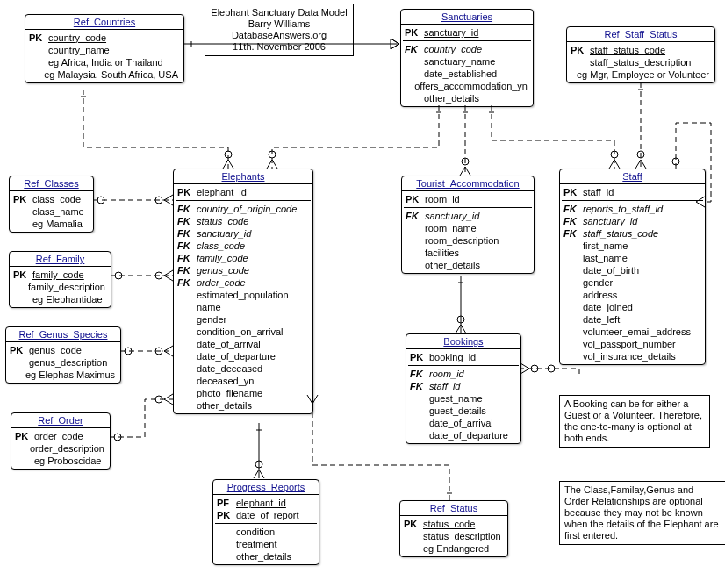 Image resolution: width=725 pixels, height=588 pixels. What do you see at coordinates (266, 532) in the screenshot?
I see `entity-field: condition` at bounding box center [266, 532].